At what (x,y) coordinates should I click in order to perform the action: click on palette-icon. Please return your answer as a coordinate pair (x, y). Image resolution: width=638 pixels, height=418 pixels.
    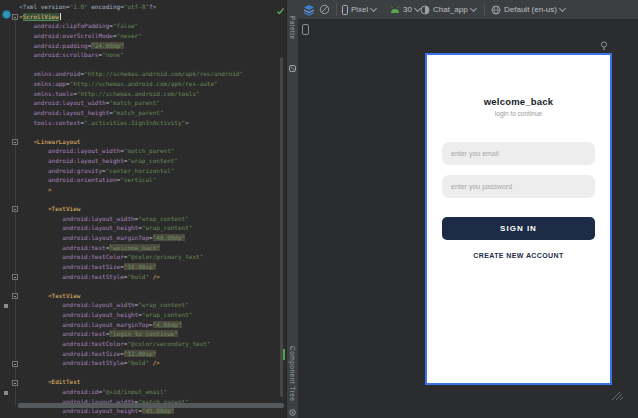
    Looking at the image, I should click on (292, 62).